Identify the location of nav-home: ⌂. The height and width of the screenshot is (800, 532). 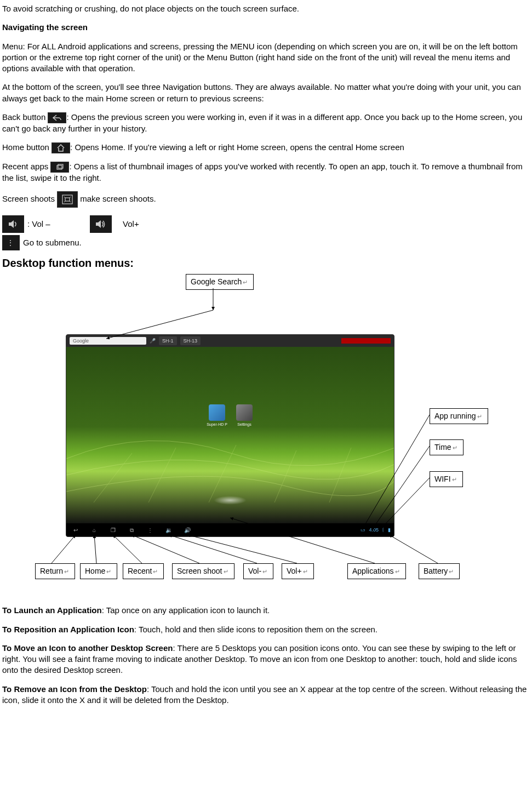
(94, 530).